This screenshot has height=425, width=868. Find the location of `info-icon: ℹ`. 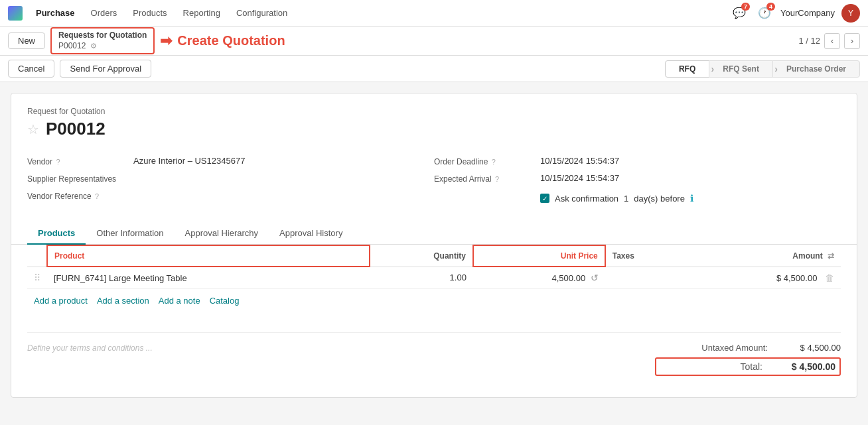

info-icon: ℹ is located at coordinates (691, 198).